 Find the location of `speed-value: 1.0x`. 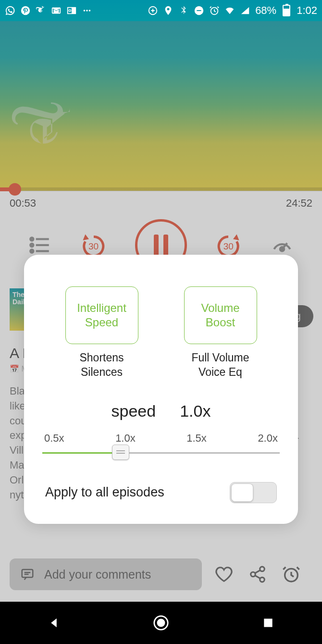

speed-value: 1.0x is located at coordinates (195, 411).